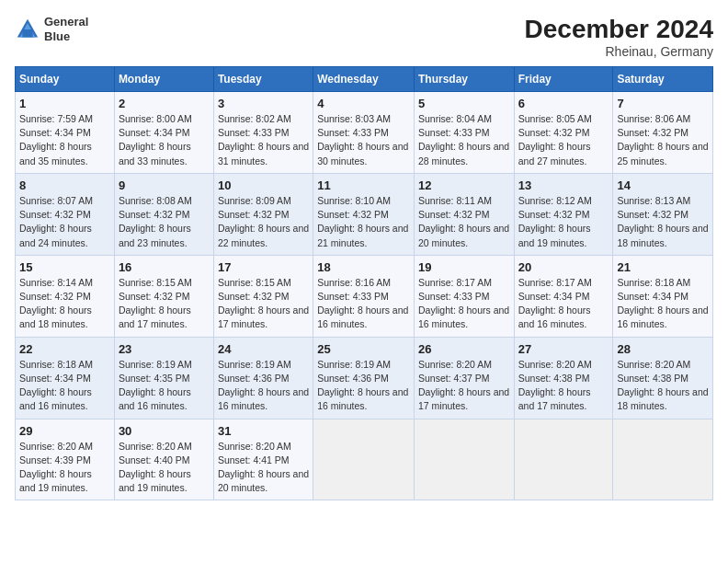 The image size is (728, 563). I want to click on sunset-label: Sunset: 4:40 PM, so click(154, 460).